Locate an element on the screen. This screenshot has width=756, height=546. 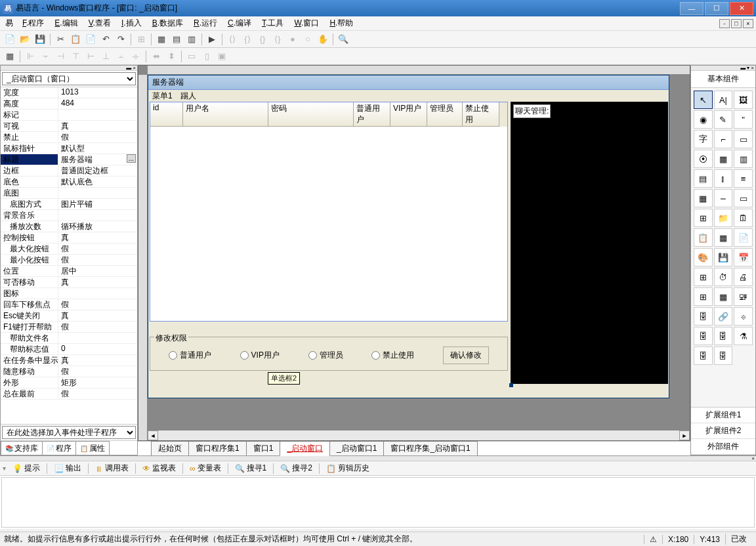
align-left: ⊩ is located at coordinates (30, 56).